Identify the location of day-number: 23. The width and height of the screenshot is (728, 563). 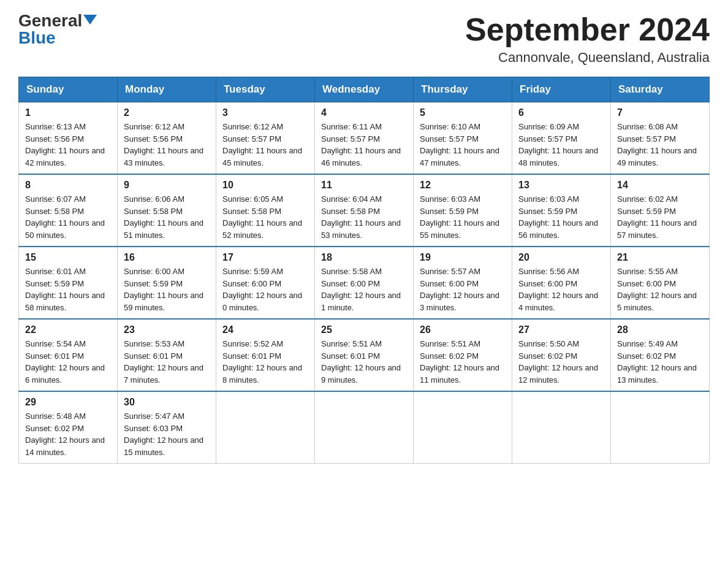
(167, 330).